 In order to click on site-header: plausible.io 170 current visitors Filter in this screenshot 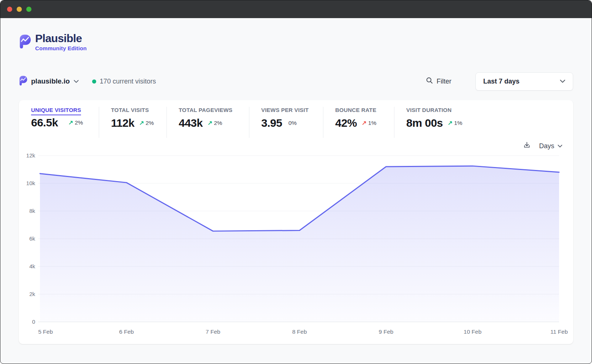, I will do `click(296, 81)`.